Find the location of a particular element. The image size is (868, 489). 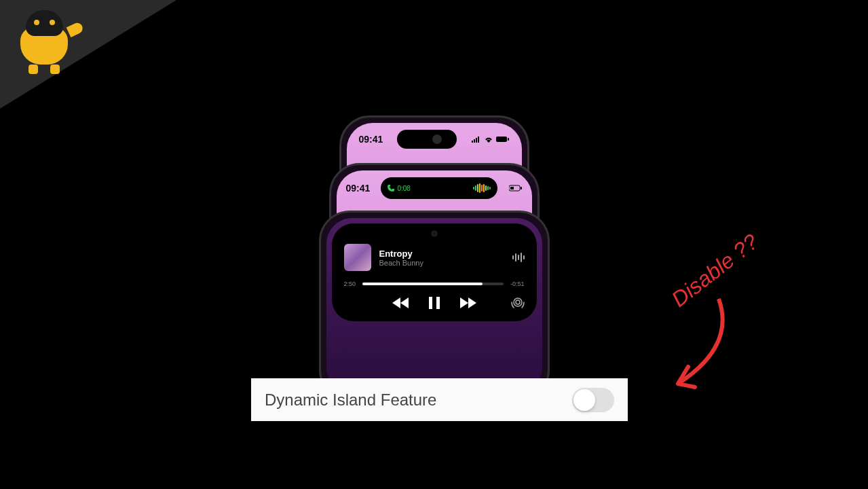

phones-illustration: 09:41 09:41 0:08 is located at coordinates (434, 251).